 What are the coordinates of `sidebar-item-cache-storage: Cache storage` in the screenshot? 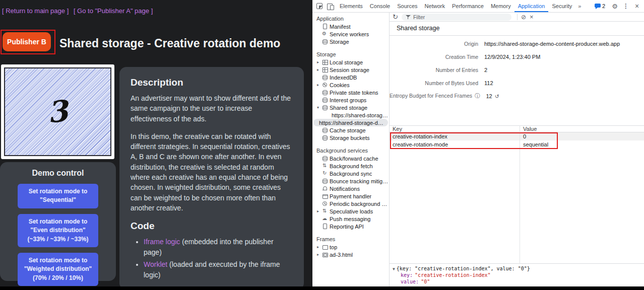 It's located at (351, 130).